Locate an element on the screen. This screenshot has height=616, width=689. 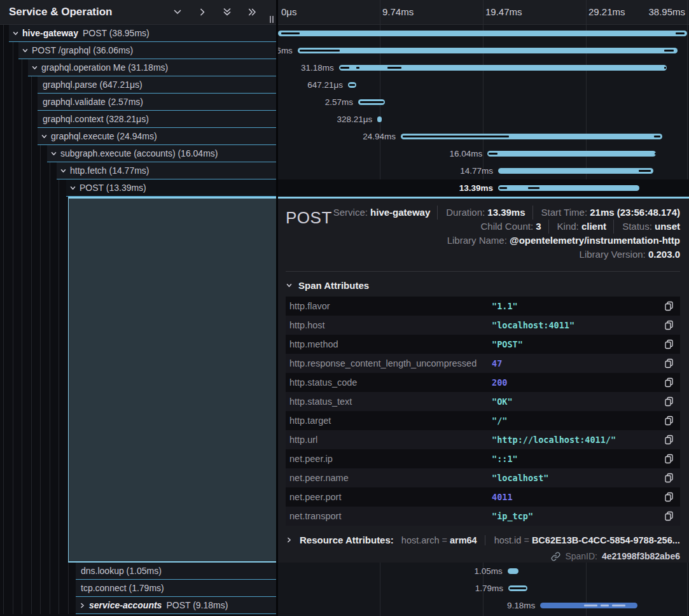
tree-span-row: graphql.validate (2.57ms) is located at coordinates (138, 102).